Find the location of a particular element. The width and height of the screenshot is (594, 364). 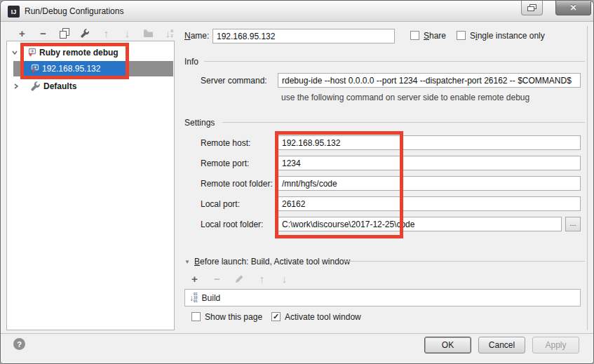

restore-icon is located at coordinates (532, 8).